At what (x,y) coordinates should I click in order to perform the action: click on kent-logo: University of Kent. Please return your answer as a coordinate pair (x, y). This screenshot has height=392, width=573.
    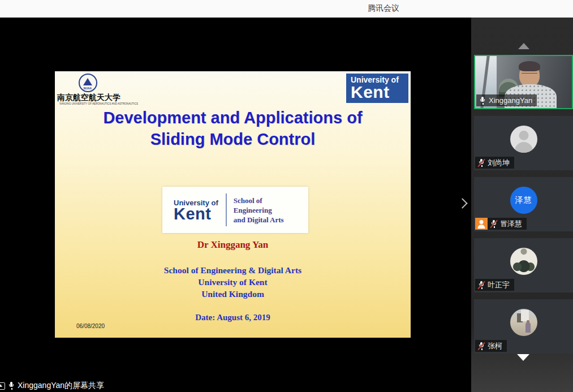
    Looking at the image, I should click on (377, 88).